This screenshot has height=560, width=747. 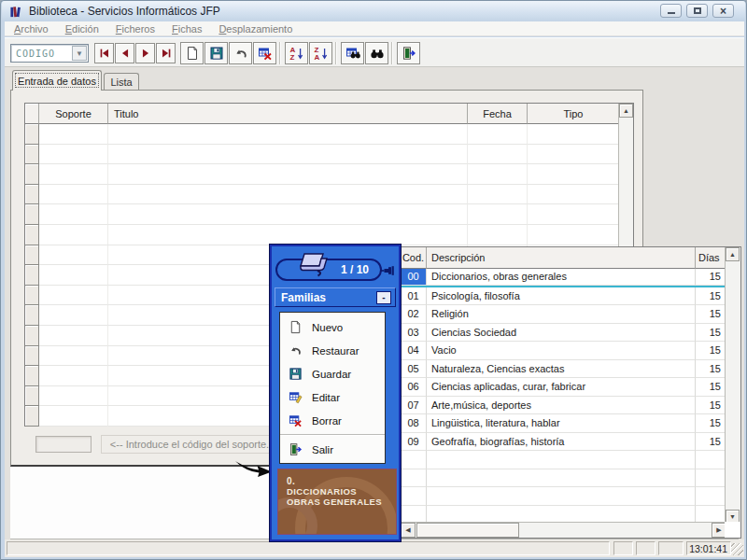 What do you see at coordinates (561, 297) in the screenshot?
I see `descripcion-cell: Psicología, filosofía` at bounding box center [561, 297].